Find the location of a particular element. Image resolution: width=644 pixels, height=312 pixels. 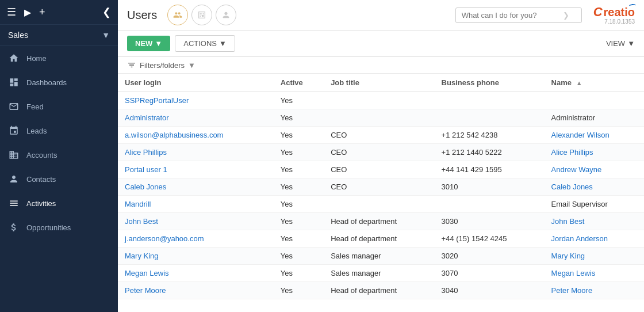

cell-user-login: Portal user 1 is located at coordinates (195, 170).